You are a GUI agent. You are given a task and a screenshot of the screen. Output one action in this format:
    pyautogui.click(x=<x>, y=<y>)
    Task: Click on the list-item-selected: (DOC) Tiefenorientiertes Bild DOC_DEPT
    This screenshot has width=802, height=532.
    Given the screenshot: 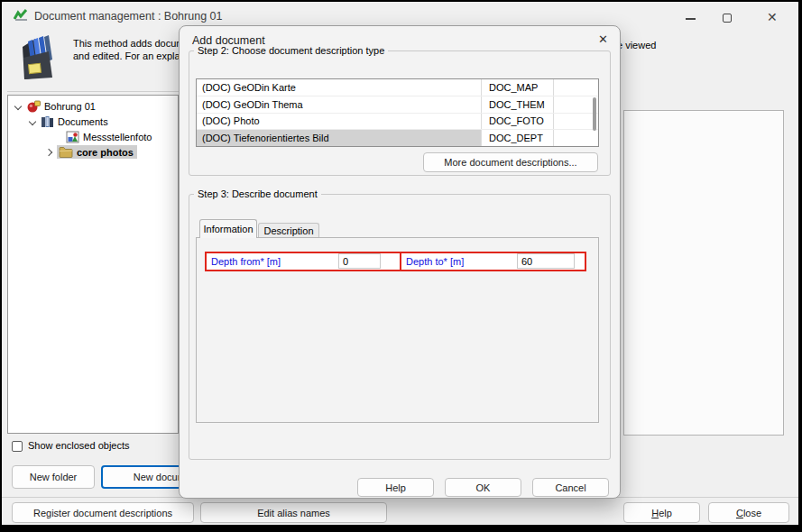 What is the action you would take?
    pyautogui.click(x=397, y=138)
    